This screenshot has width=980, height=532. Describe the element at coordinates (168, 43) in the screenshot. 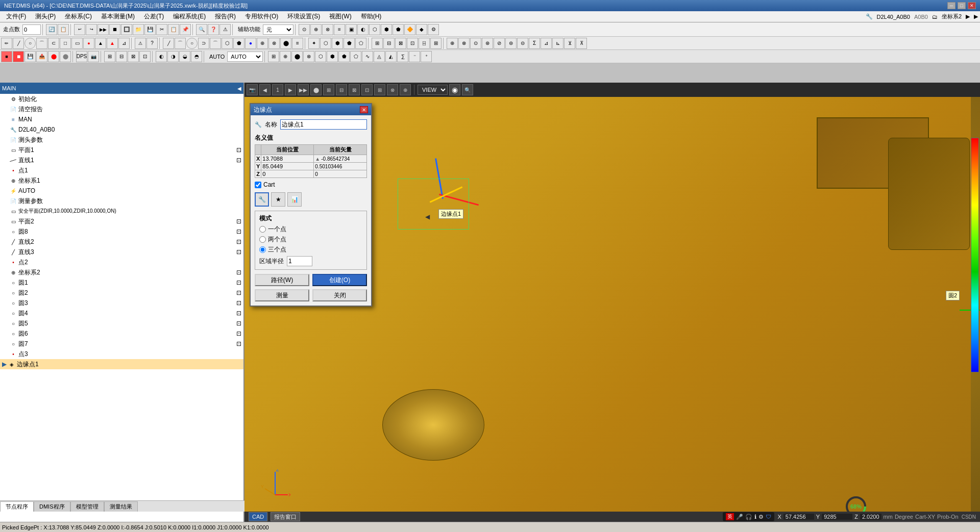

I see `tb2-g1: ╱` at that location.